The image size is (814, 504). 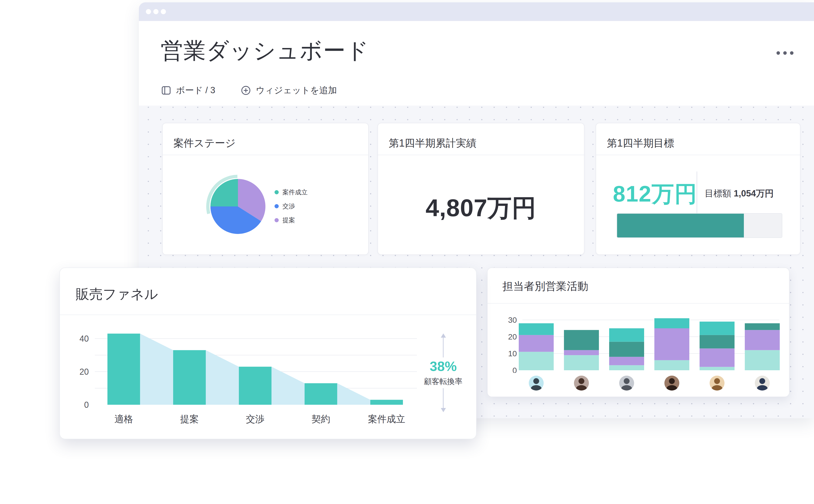 I want to click on svg-text: 案件成立, so click(x=387, y=419).